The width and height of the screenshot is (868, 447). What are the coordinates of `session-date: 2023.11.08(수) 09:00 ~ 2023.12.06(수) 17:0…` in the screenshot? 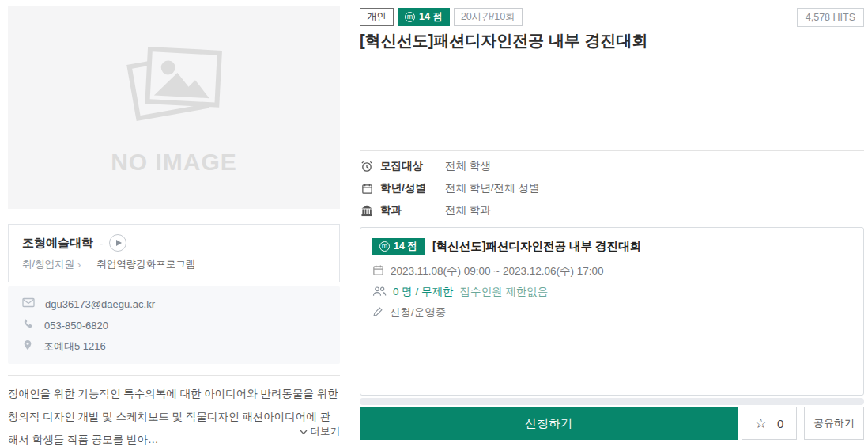 It's located at (497, 271).